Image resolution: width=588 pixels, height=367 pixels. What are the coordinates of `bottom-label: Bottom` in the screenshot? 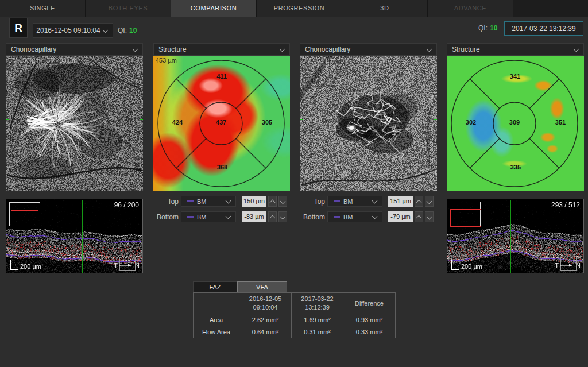 It's located at (167, 217).